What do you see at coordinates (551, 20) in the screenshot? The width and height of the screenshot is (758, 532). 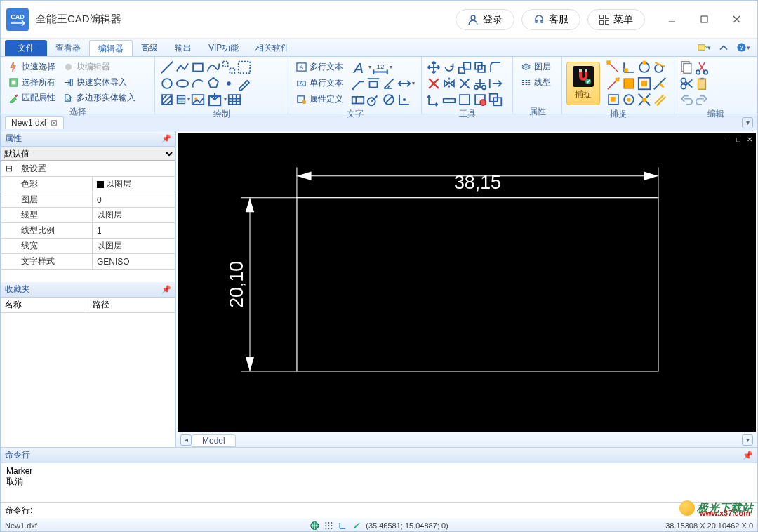 I see `support-button: 客服` at bounding box center [551, 20].